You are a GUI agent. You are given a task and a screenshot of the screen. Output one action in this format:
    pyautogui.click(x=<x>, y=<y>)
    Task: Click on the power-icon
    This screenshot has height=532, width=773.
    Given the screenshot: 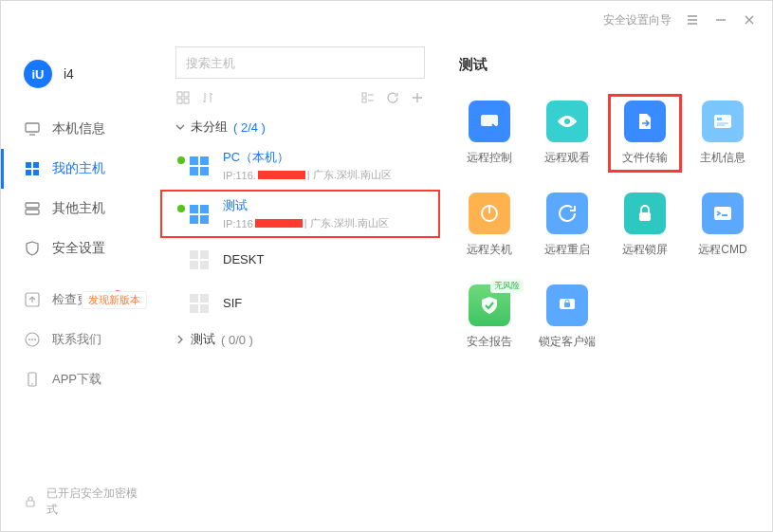 What is the action you would take?
    pyautogui.click(x=489, y=213)
    